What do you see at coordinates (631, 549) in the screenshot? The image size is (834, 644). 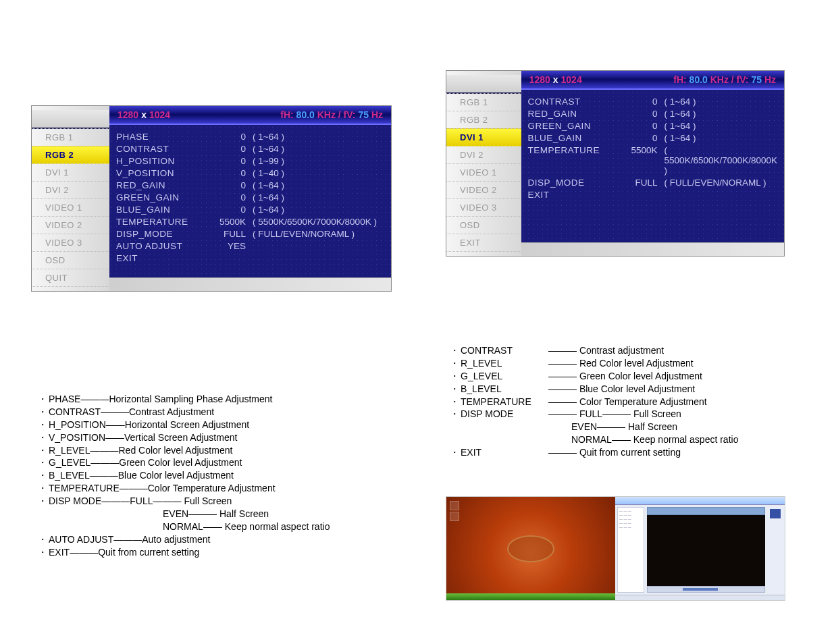 I see `explorer-sidebar-icon: — — —— — —— — —— — —— — —` at bounding box center [631, 549].